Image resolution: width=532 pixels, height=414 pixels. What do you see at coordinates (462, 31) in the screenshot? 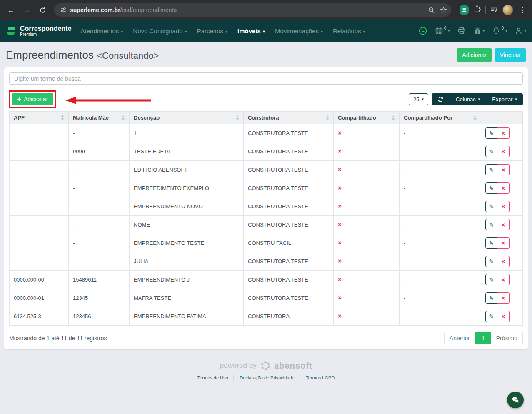
I see `print-button` at bounding box center [462, 31].